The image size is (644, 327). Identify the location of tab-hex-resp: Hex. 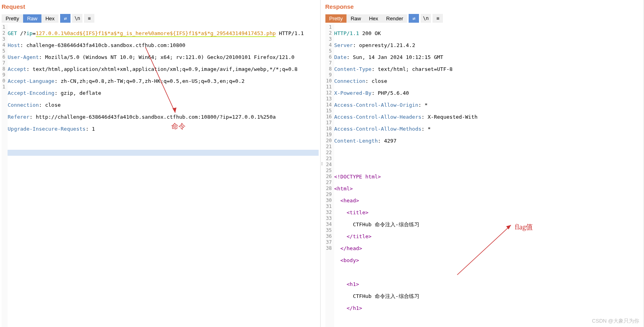
(374, 18).